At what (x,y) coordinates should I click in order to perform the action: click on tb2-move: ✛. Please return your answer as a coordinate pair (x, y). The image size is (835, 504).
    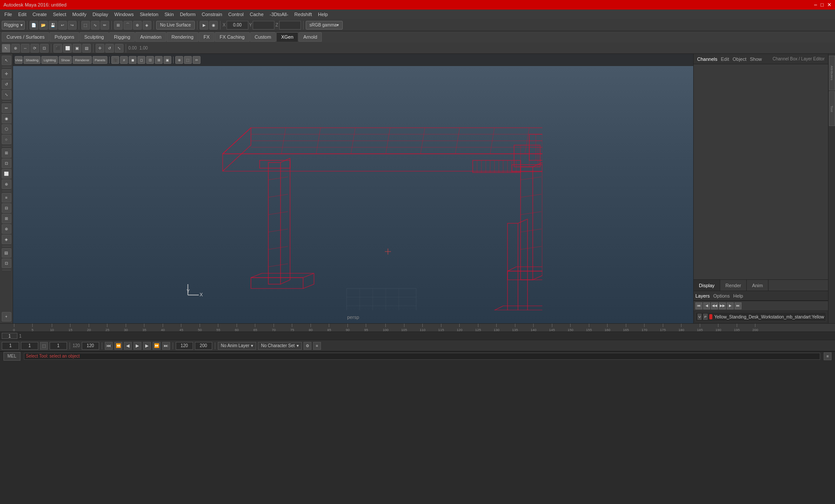
    Looking at the image, I should click on (100, 48).